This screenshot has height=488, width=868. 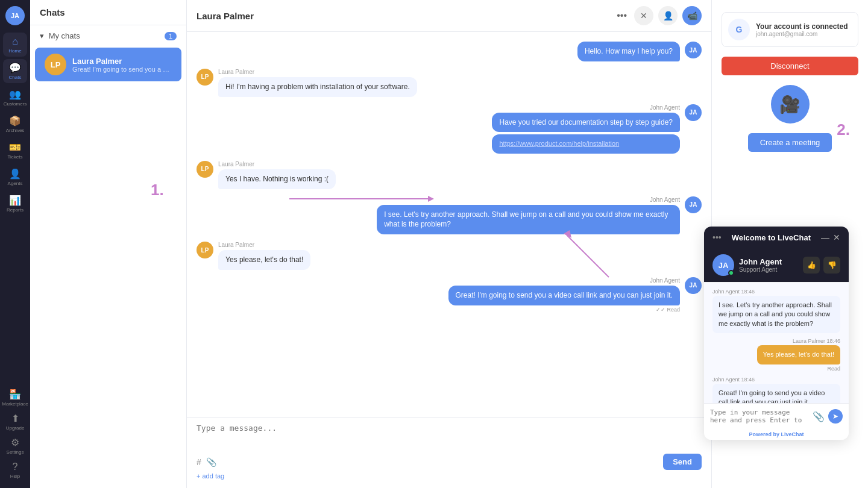 What do you see at coordinates (108, 36) in the screenshot?
I see `my-chats-toggle: ▾ My chats 1` at bounding box center [108, 36].